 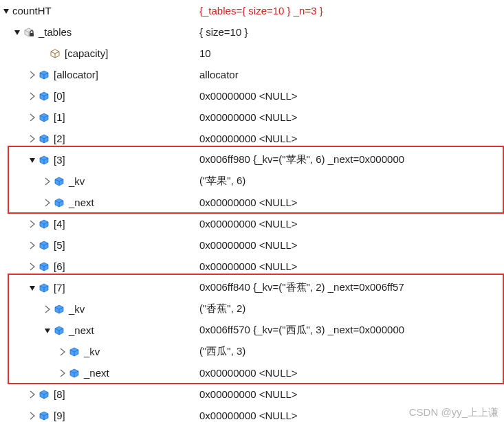 What do you see at coordinates (352, 74) in the screenshot?
I see `item-value: allocator` at bounding box center [352, 74].